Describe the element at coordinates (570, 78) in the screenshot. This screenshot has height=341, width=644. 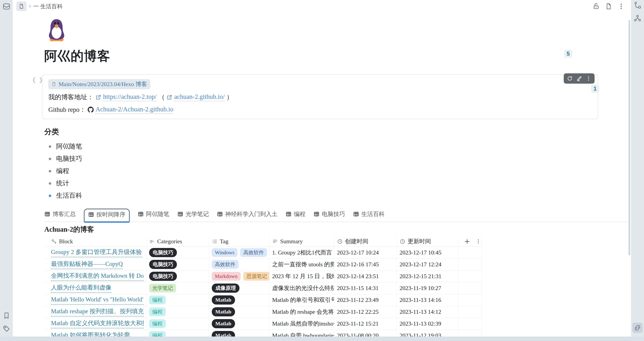
I see `refresh-icon` at that location.